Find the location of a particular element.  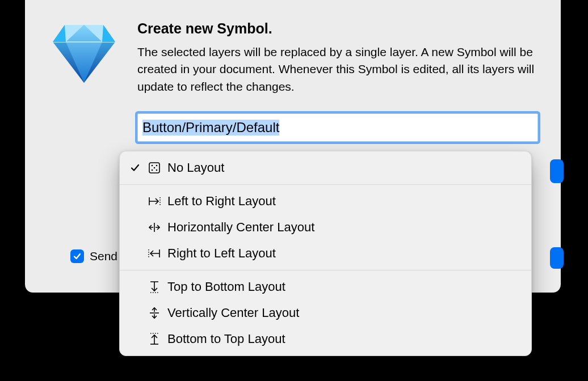

layout-option-btt: Bottom to Top Layout is located at coordinates (326, 339).